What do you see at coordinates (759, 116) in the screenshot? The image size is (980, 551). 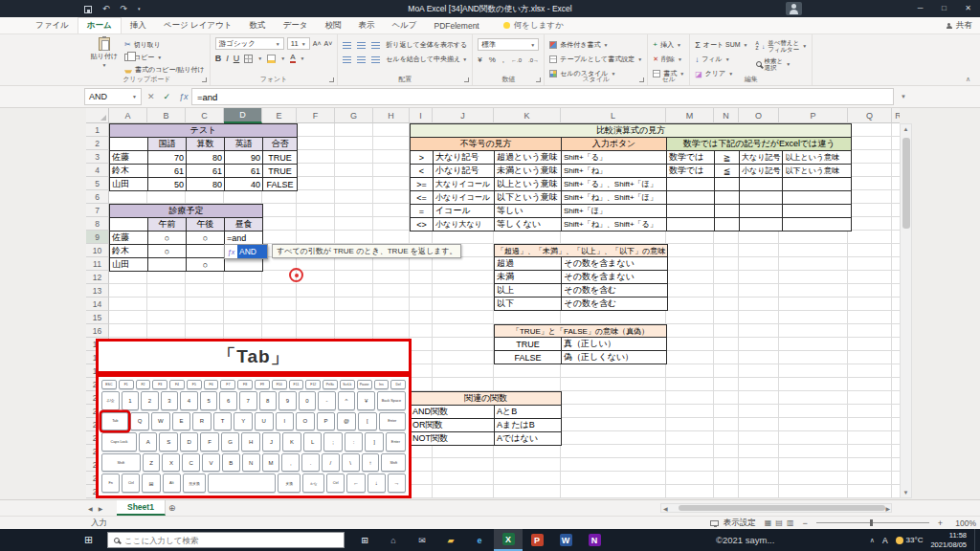 I see `column-header-O: O` at bounding box center [759, 116].